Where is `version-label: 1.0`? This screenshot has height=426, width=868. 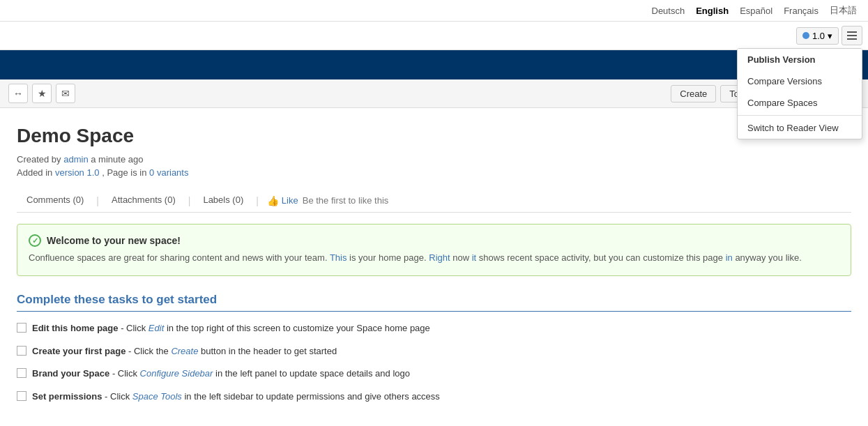
version-label: 1.0 is located at coordinates (818, 36).